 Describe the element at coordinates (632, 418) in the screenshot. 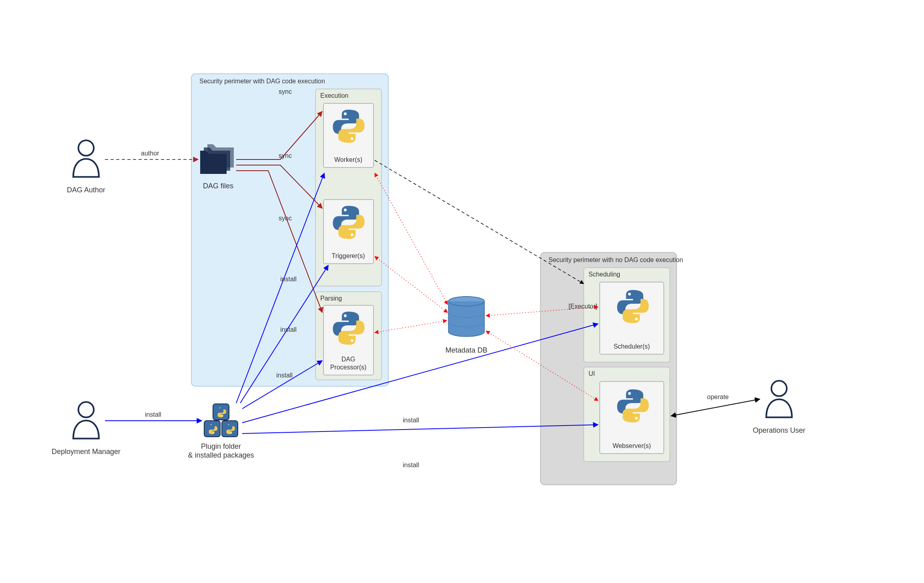

I see `component-webservers: Webserver(s)` at that location.